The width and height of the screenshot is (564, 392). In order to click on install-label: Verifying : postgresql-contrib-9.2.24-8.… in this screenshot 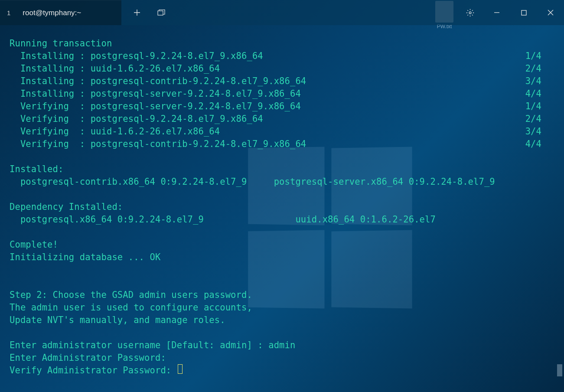, I will do `click(158, 144)`.